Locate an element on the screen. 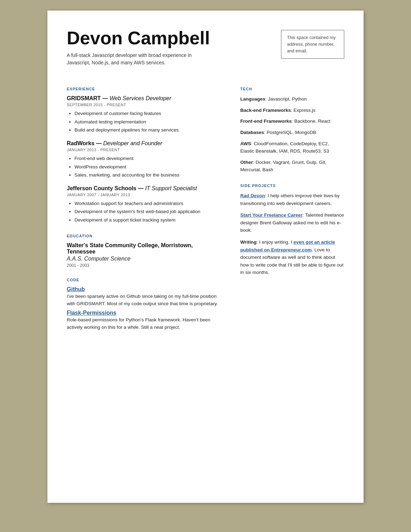  education-entry: Walter's State Community College, Morris… is located at coordinates (145, 255).